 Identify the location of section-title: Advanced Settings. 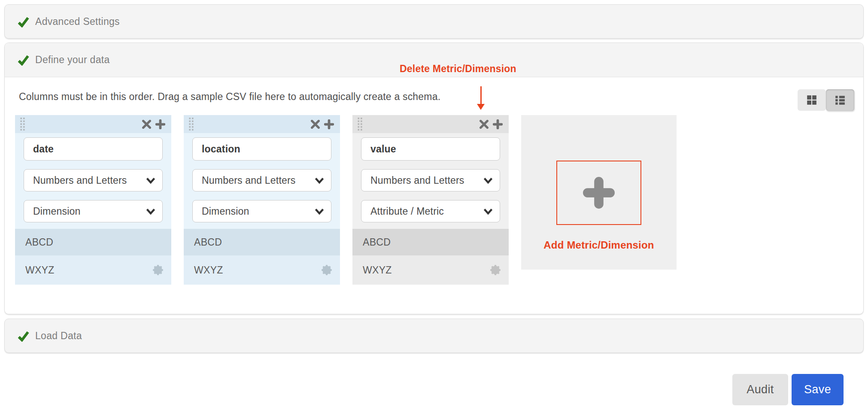
(77, 21).